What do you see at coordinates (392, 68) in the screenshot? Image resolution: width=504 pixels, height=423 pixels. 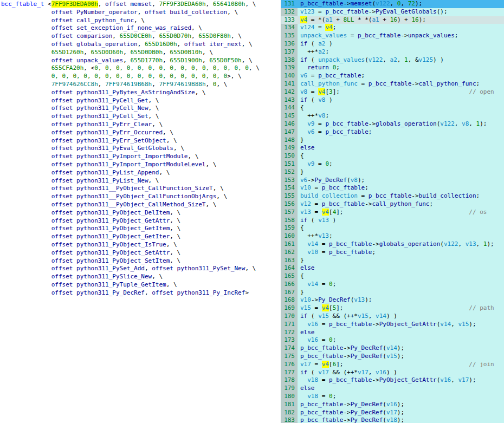 I see `pseudocode-row: 139 return 0;` at bounding box center [392, 68].